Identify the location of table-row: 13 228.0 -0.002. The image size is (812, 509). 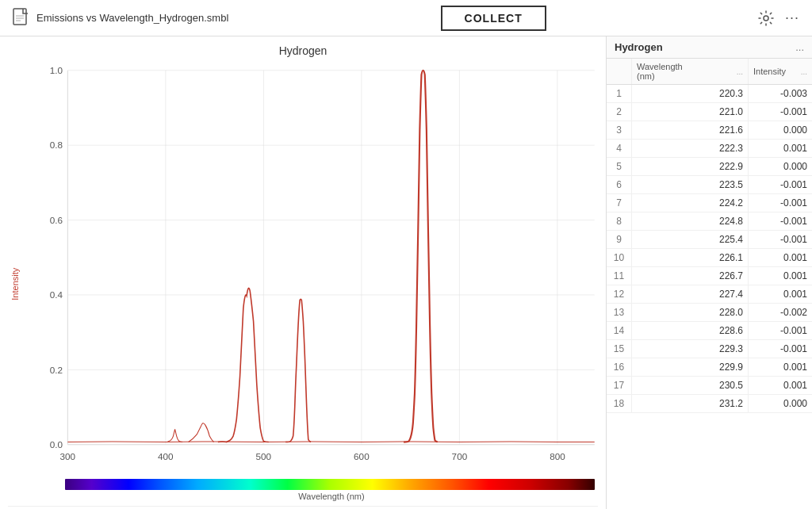
(709, 312).